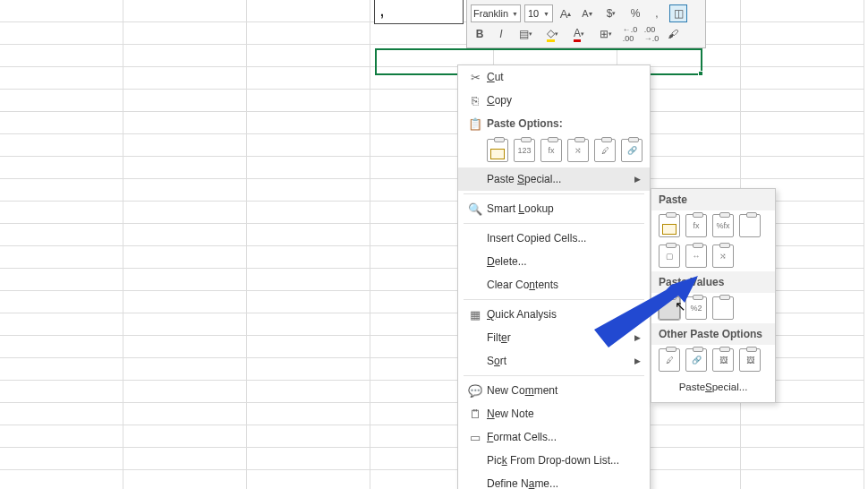  What do you see at coordinates (554, 285) in the screenshot?
I see `menu-clear-contents: Clear Contents` at bounding box center [554, 285].